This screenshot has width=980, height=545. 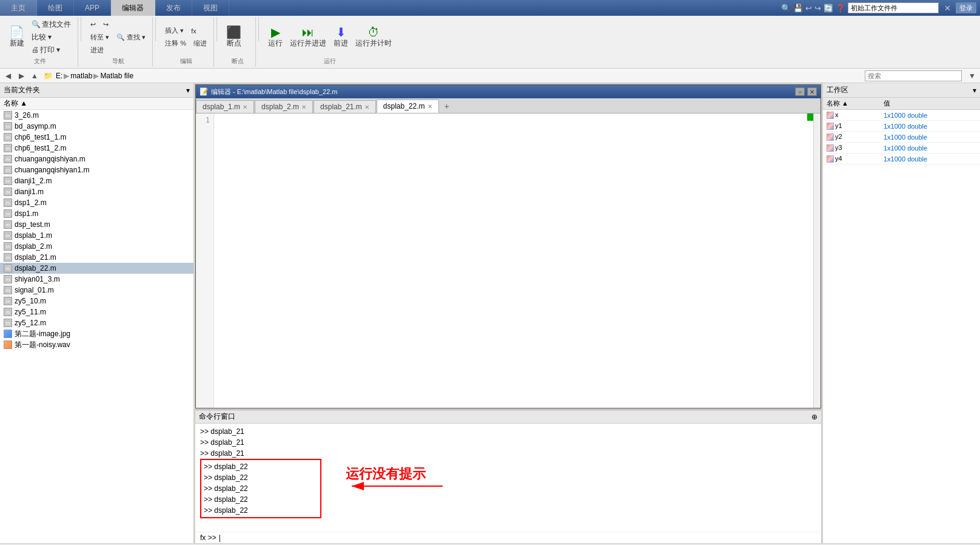 What do you see at coordinates (901, 115) in the screenshot?
I see `table-row: x 1x1000 double` at bounding box center [901, 115].